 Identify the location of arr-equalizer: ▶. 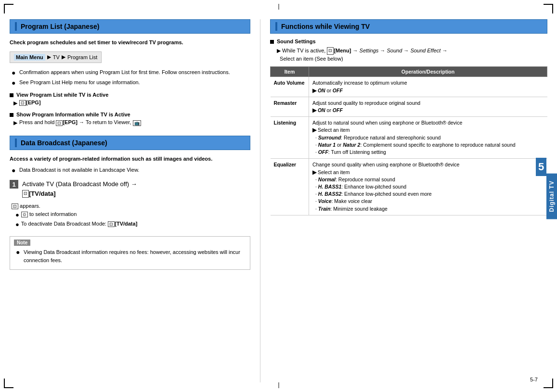
(314, 172).